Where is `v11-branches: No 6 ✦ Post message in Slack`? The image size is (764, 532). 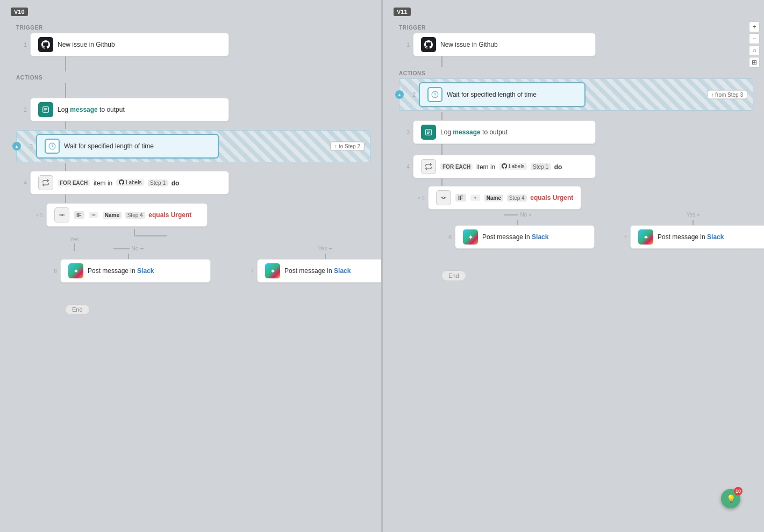
v11-branches: No 6 ✦ Post message in Slack is located at coordinates (597, 230).